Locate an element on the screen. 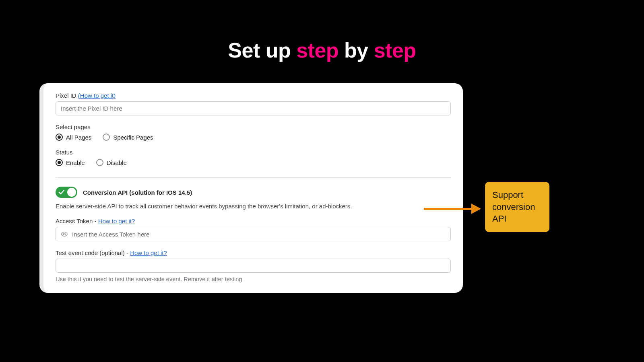 The image size is (644, 362). check-icon is located at coordinates (62, 192).